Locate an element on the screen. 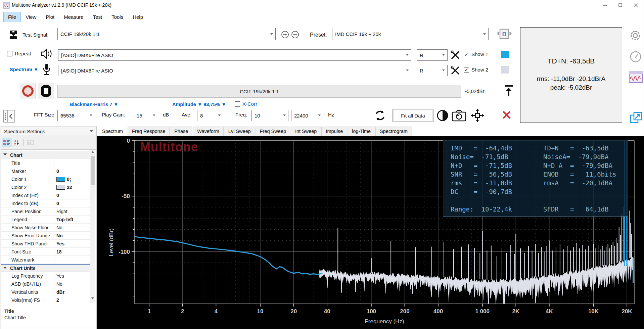 The width and height of the screenshot is (644, 329). clear-data-icon: ✕ is located at coordinates (507, 115).